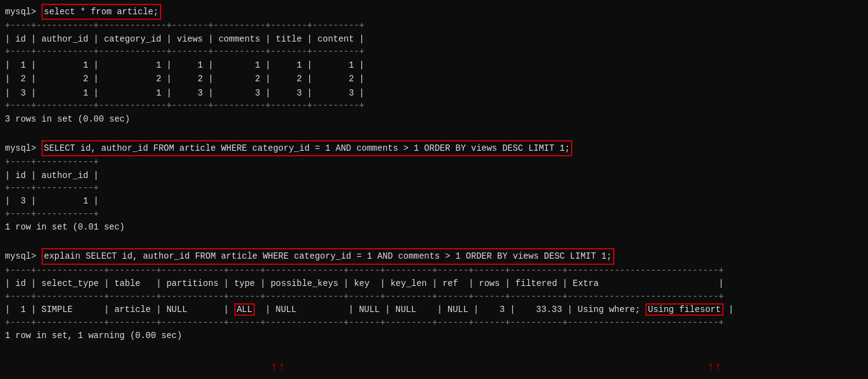 The height and width of the screenshot is (379, 868). Describe the element at coordinates (244, 310) in the screenshot. I see `type-highlight: ALL` at that location.